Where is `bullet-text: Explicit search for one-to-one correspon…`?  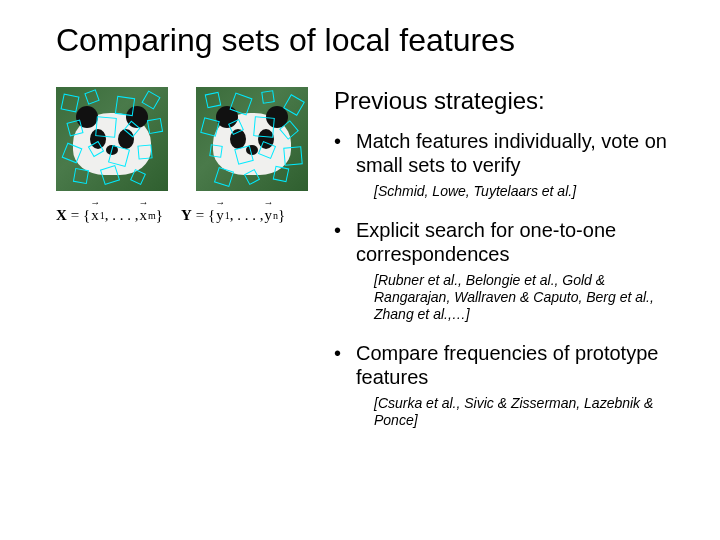
bullet-text: Explicit search for one-to-one correspon… is located at coordinates (518, 242).